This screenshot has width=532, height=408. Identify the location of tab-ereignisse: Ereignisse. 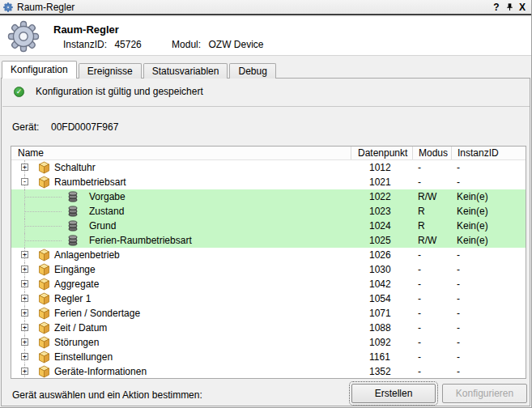
(110, 71).